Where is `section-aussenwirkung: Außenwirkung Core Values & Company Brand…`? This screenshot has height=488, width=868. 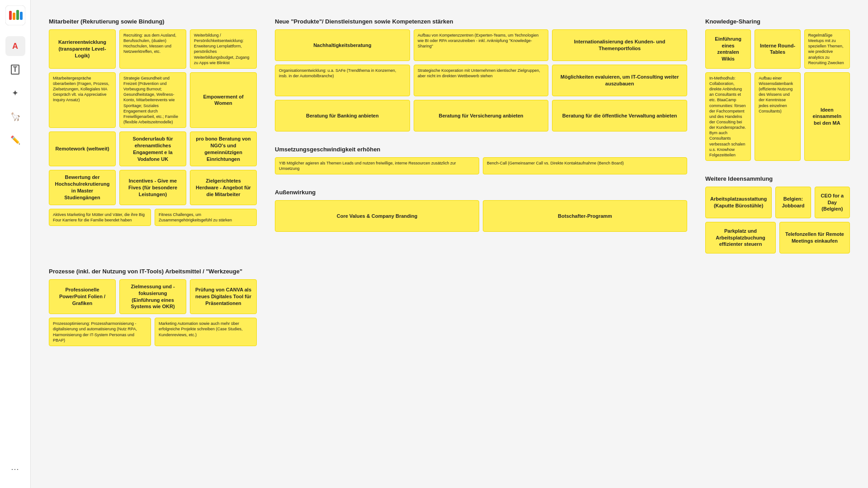
section-aussenwirkung: Außenwirkung Core Values & Company Brand… is located at coordinates (481, 211).